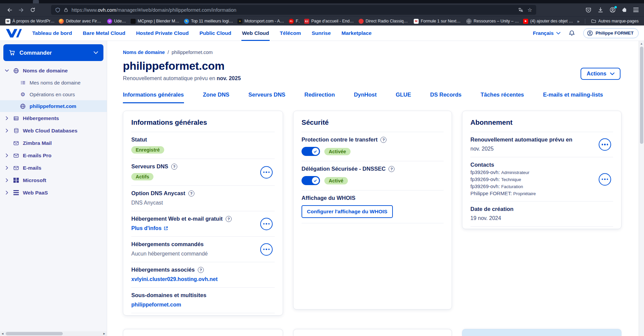  What do you see at coordinates (615, 21) in the screenshot?
I see `other-bookmarks-folder: Autres marque-pages` at bounding box center [615, 21].